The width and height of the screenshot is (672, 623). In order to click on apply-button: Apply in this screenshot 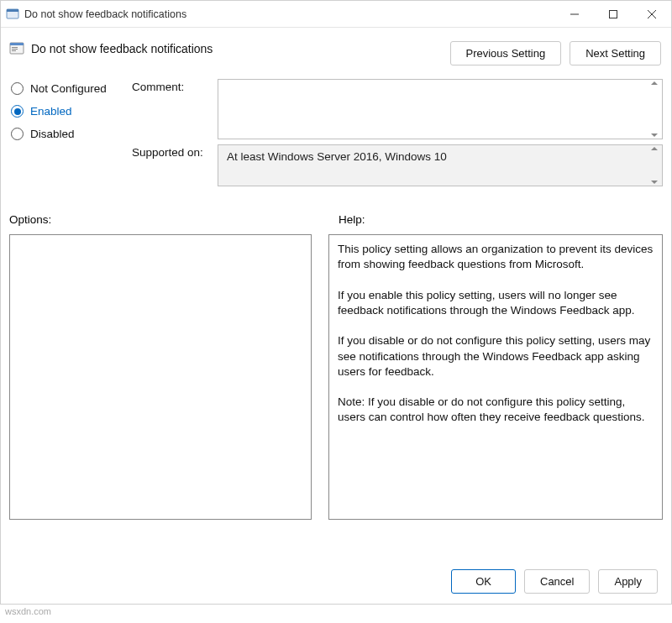, I will do `click(628, 581)`.